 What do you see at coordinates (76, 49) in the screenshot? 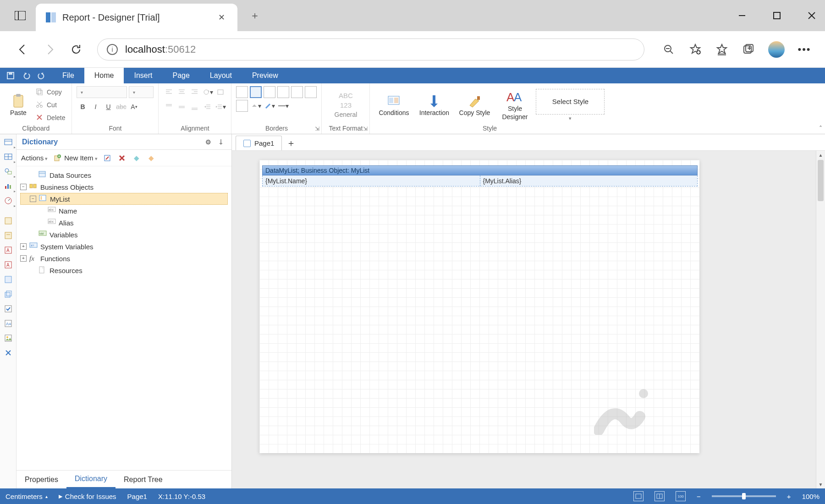
I see `refresh-button` at bounding box center [76, 49].